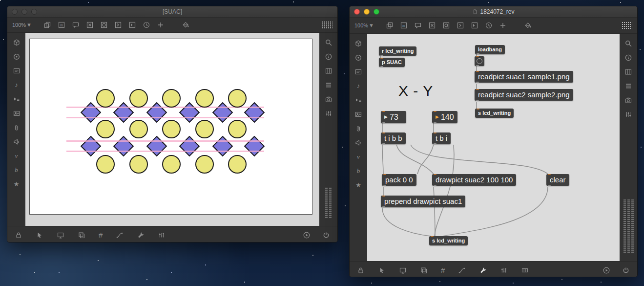  What do you see at coordinates (416, 91) in the screenshot?
I see `comment-x-y: X - Y` at bounding box center [416, 91].